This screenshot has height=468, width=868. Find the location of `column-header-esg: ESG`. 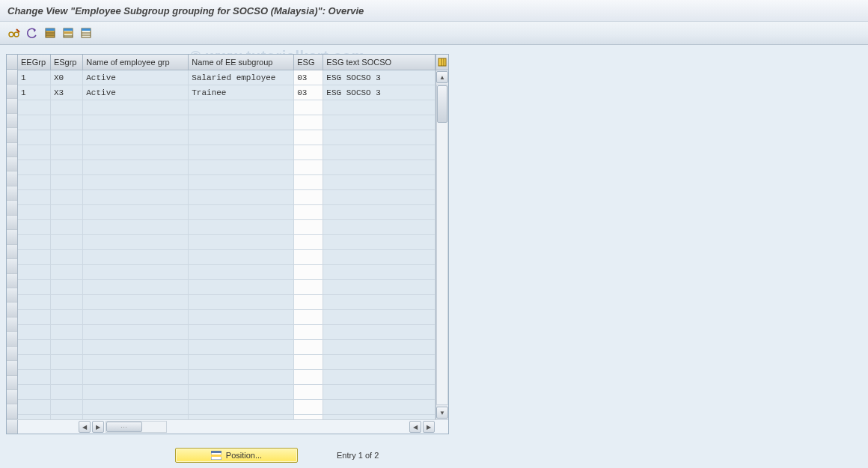

column-header-esg: ESG is located at coordinates (308, 63).